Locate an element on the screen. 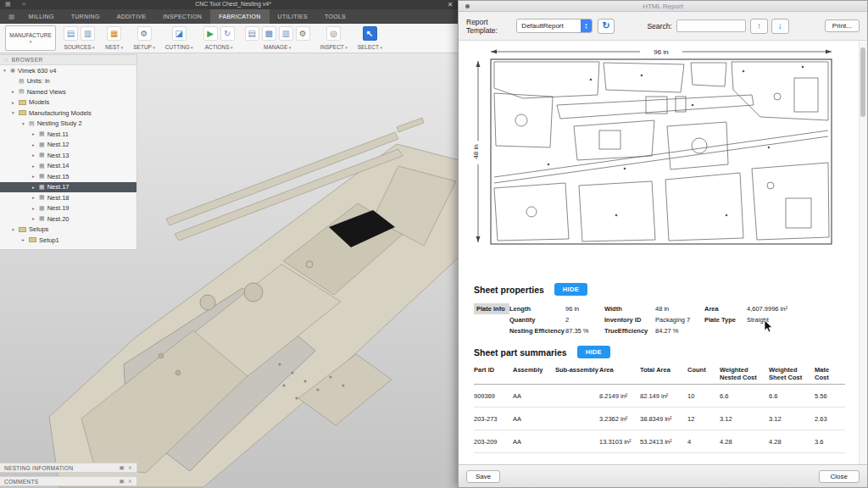 The height and width of the screenshot is (488, 868). tree-item-units: Units: in is located at coordinates (68, 81).